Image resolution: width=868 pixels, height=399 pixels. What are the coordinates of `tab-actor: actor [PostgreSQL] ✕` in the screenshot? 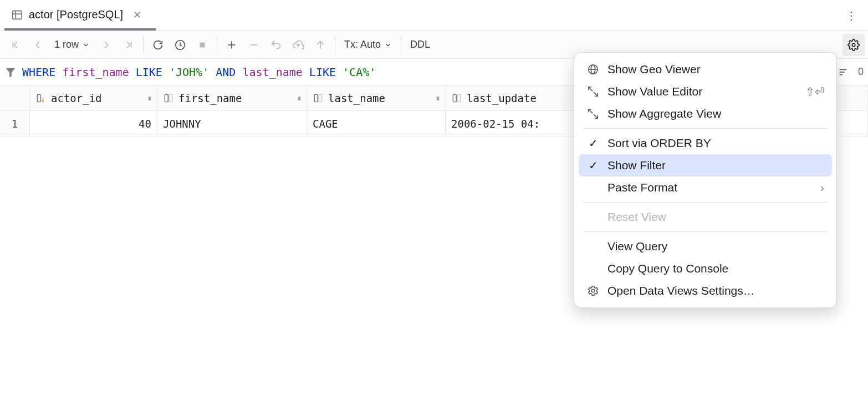 It's located at (80, 16).